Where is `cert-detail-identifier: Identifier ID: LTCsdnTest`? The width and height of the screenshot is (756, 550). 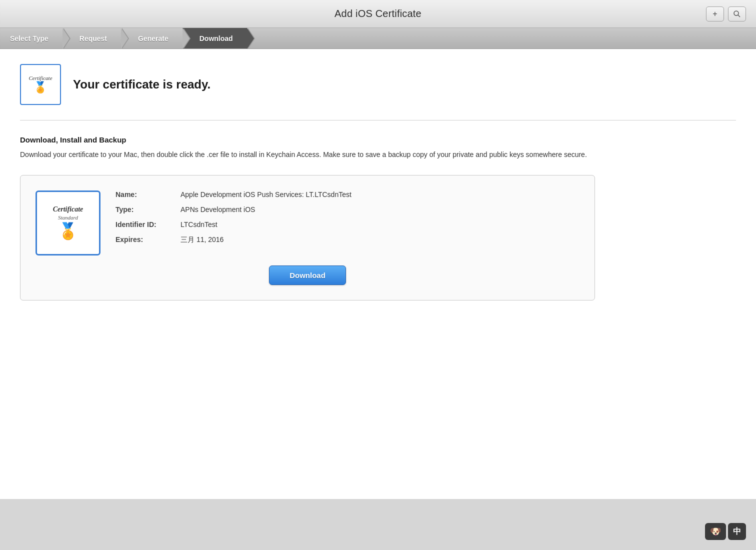 cert-detail-identifier: Identifier ID: LTCsdnTest is located at coordinates (348, 224).